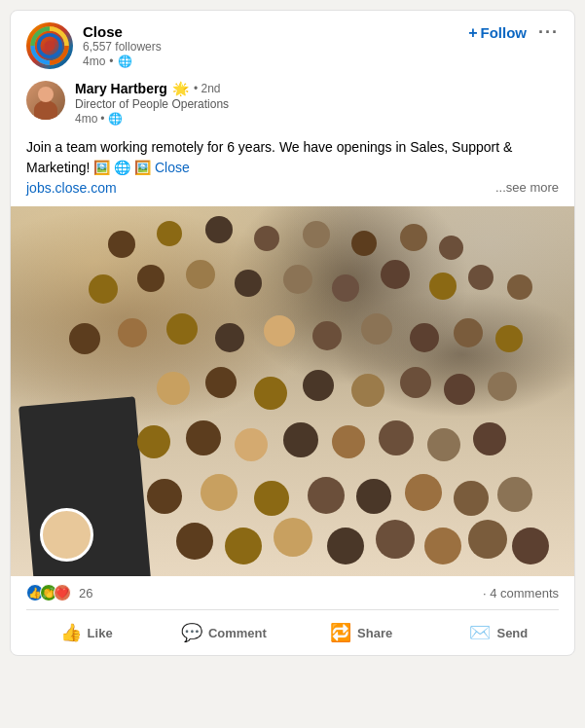  Describe the element at coordinates (362, 633) in the screenshot. I see `share-button: 🔁 Share` at that location.